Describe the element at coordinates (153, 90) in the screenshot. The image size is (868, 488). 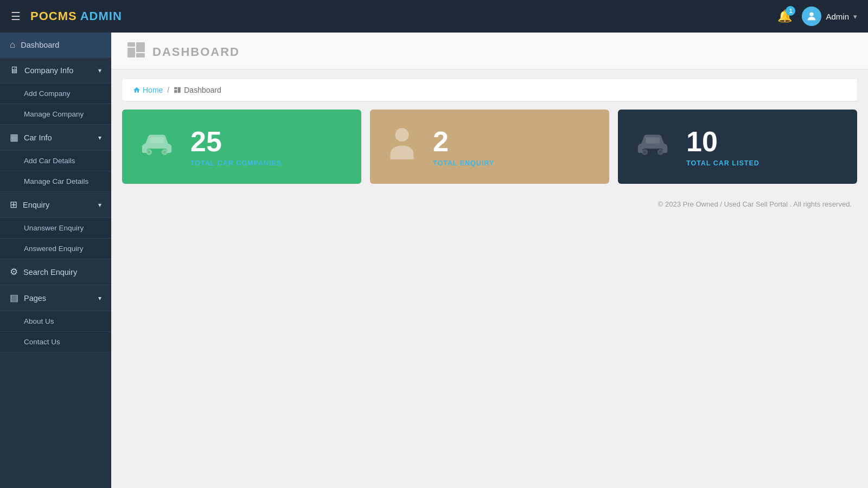
I see `breadcrumb-home-label: Home` at that location.